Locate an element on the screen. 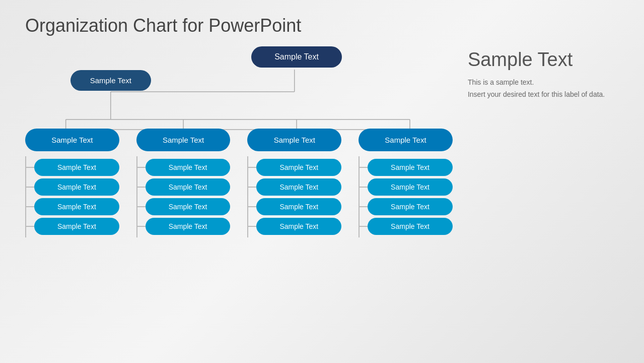 The width and height of the screenshot is (644, 363). col4-leaf-3: Sample Text is located at coordinates (410, 207).